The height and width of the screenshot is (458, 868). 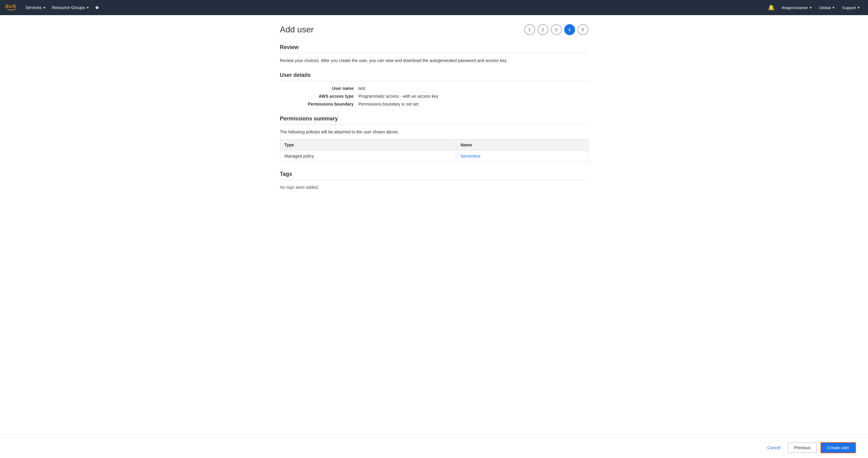 I want to click on cancel-button: Cancel, so click(x=774, y=448).